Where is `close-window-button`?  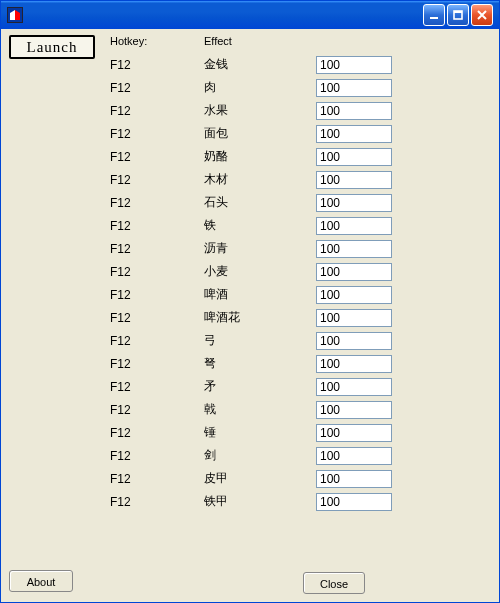 close-window-button is located at coordinates (482, 15).